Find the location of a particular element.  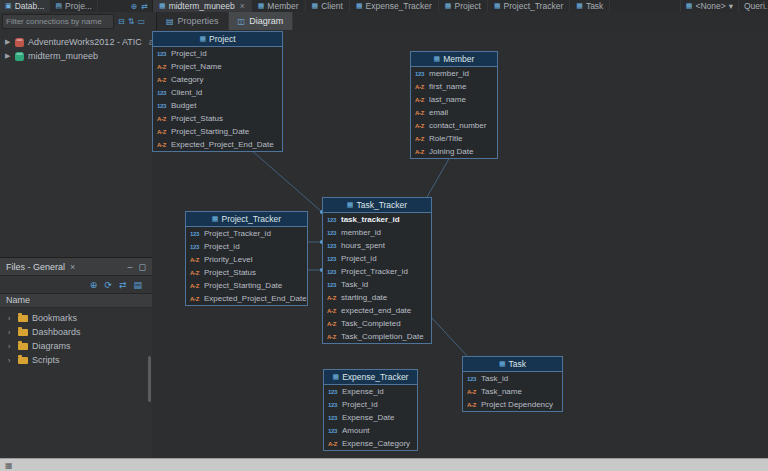

entity-name: Task is located at coordinates (518, 364).